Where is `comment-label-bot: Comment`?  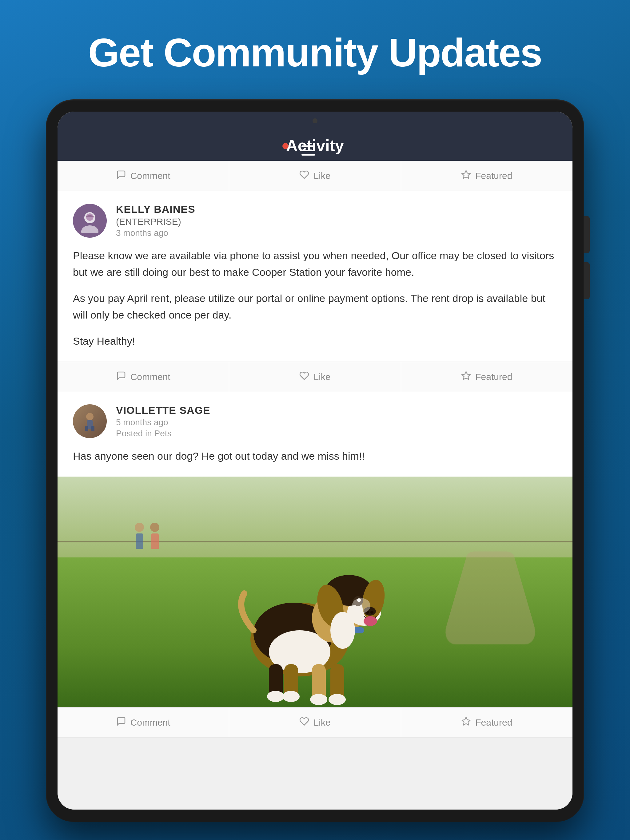
comment-label-bot: Comment is located at coordinates (150, 722).